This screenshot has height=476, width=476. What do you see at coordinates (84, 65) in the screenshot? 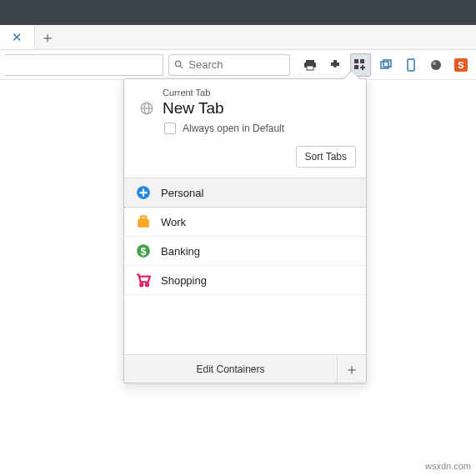
I see `url-input` at bounding box center [84, 65].